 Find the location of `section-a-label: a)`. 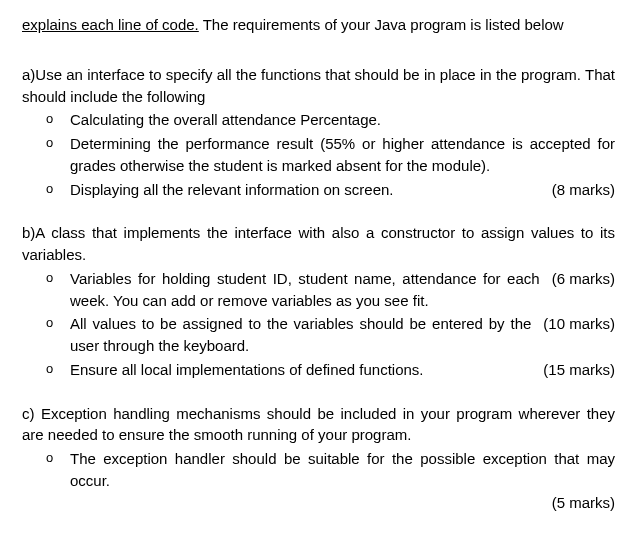

section-a-label: a) is located at coordinates (28, 74).